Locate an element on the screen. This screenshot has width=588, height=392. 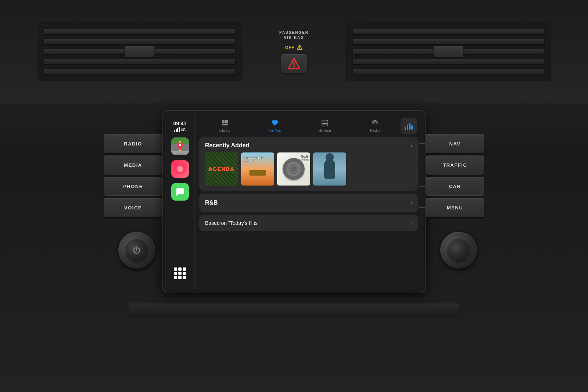
album-grid: AGENDA FREE SPIRIT KHALID is located at coordinates (309, 172).